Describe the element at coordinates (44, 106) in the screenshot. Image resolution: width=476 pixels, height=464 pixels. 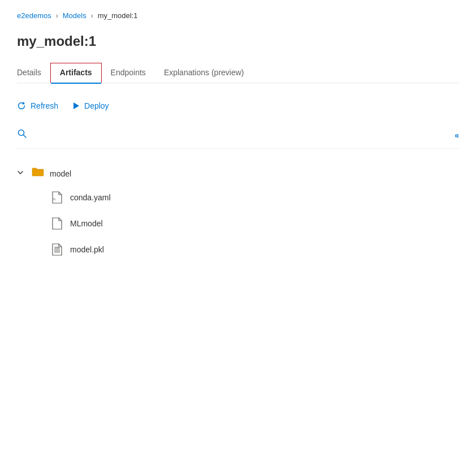
I see `refresh-label: Refresh` at that location.